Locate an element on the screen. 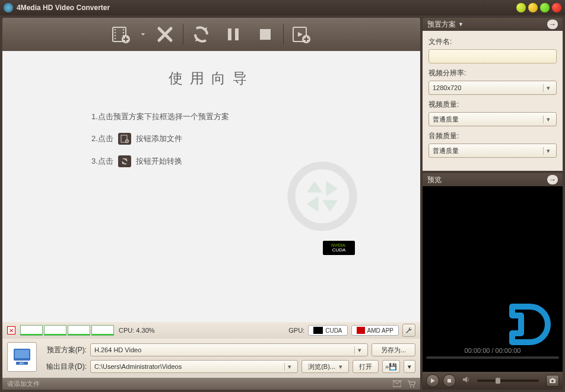  open-button: 打开 is located at coordinates (366, 366).